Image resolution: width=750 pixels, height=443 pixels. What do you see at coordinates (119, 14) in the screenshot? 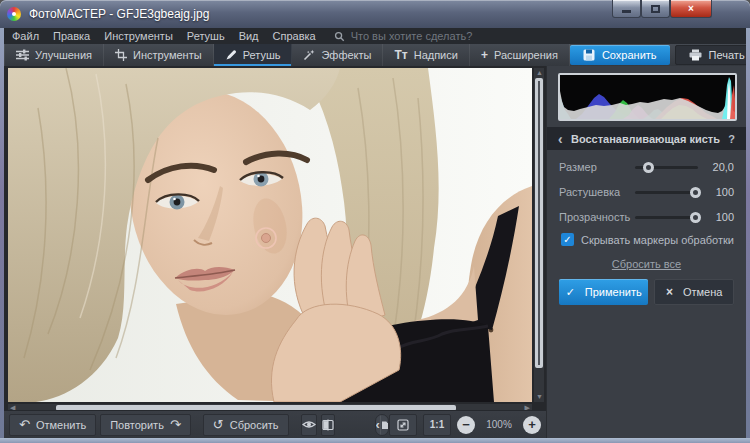
I see `window-title: ФотоМАСТЕР - GFJE3gbeajg.jpg` at bounding box center [119, 14].